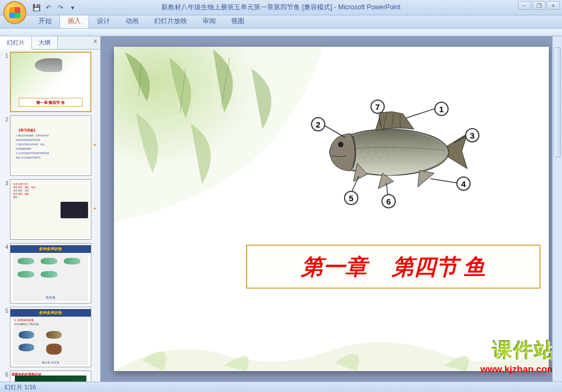 The width and height of the screenshot is (562, 392). Describe the element at coordinates (389, 154) in the screenshot. I see `fish-diagram: 1 2 3 4 5 6 7` at that location.